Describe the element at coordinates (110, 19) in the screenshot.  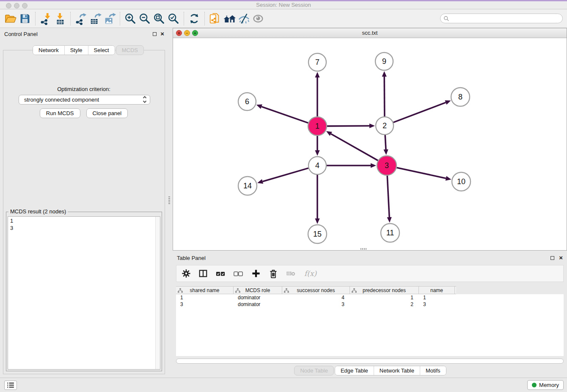
I see `export-image-button` at that location.